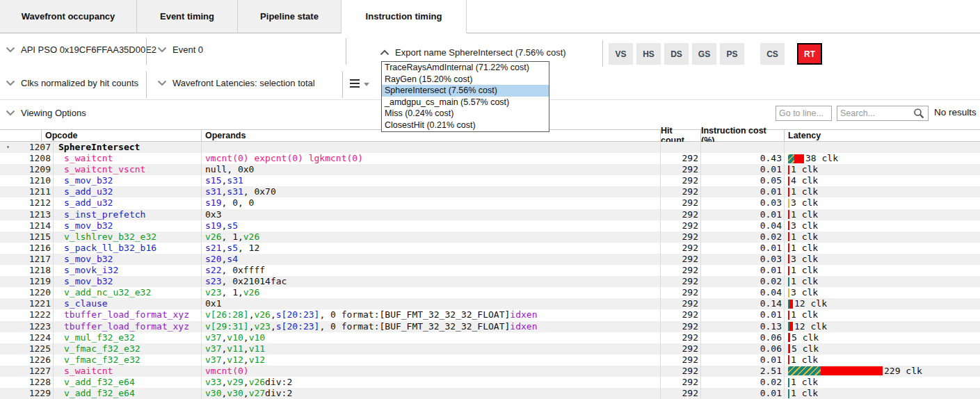 The image size is (980, 399). I want to click on stage-button-hs: HS, so click(648, 54).